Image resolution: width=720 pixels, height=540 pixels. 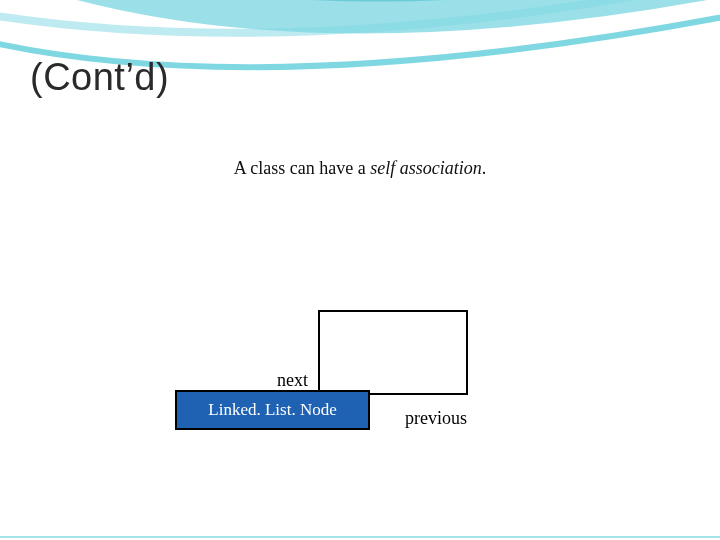 I want to click on class-box-linkedlistnode: Linked. List. Node, so click(x=272, y=410).